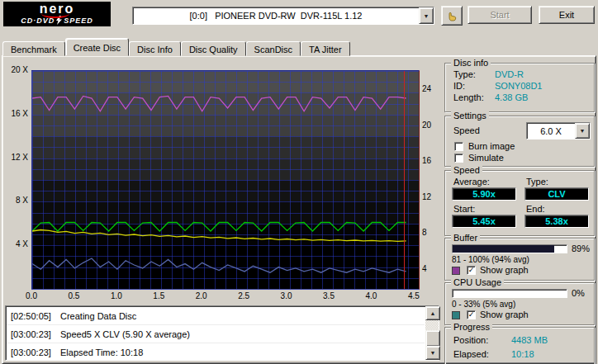  Describe the element at coordinates (432, 333) in the screenshot. I see `log-scrollbar: ▲ ▼` at that location.